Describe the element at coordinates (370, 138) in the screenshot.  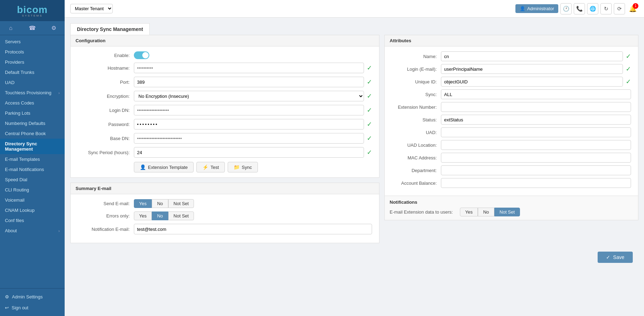
I see `base-dn-check-icon: ✓` at that location.